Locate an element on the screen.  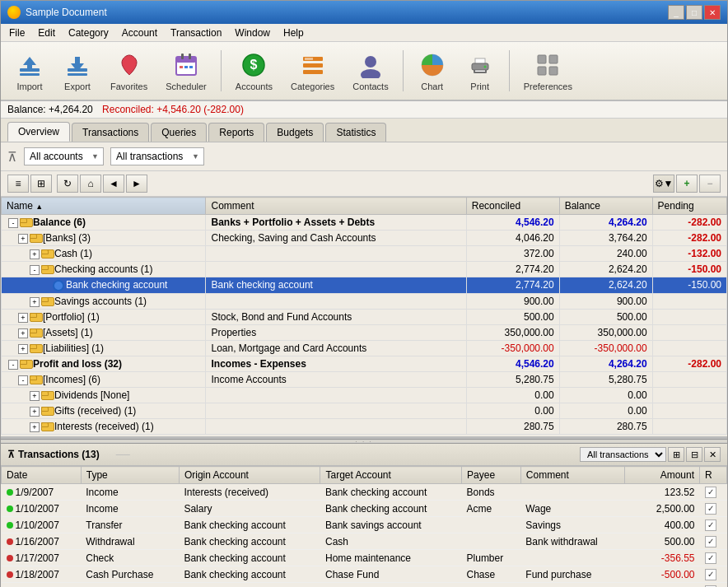
menu-edit: Edit is located at coordinates (46, 33).